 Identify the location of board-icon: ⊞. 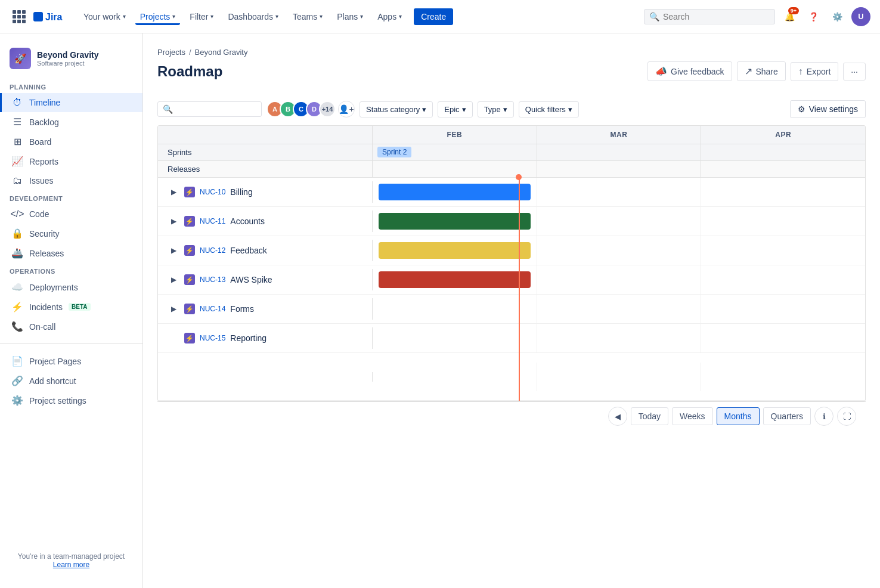
(17, 142).